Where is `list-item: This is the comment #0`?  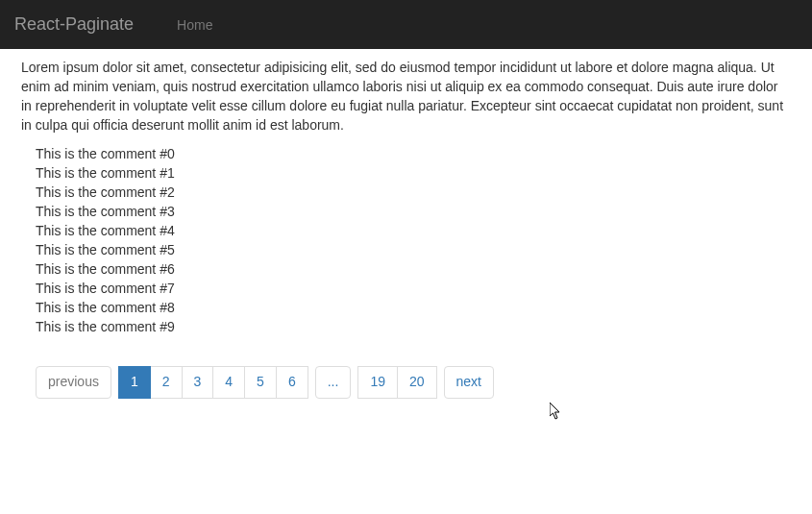
list-item: This is the comment #0 is located at coordinates (413, 155).